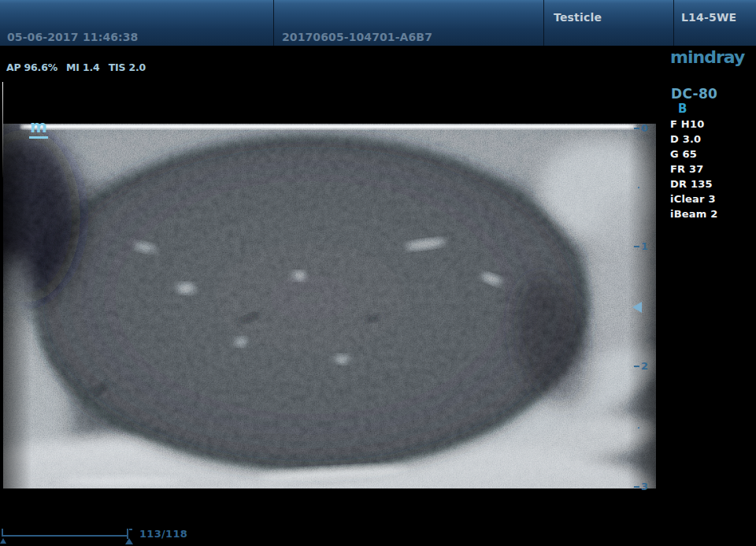  Describe the element at coordinates (65, 536) in the screenshot. I see `cine-progress-bar` at that location.